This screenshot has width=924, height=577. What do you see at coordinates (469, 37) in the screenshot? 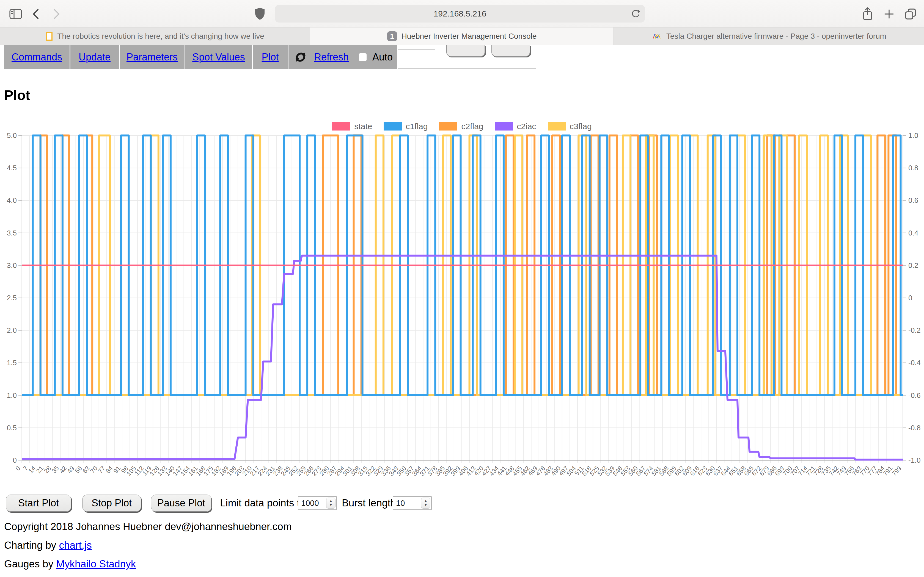
I see `tab-title: Huebner Inverter Management Console` at bounding box center [469, 37].